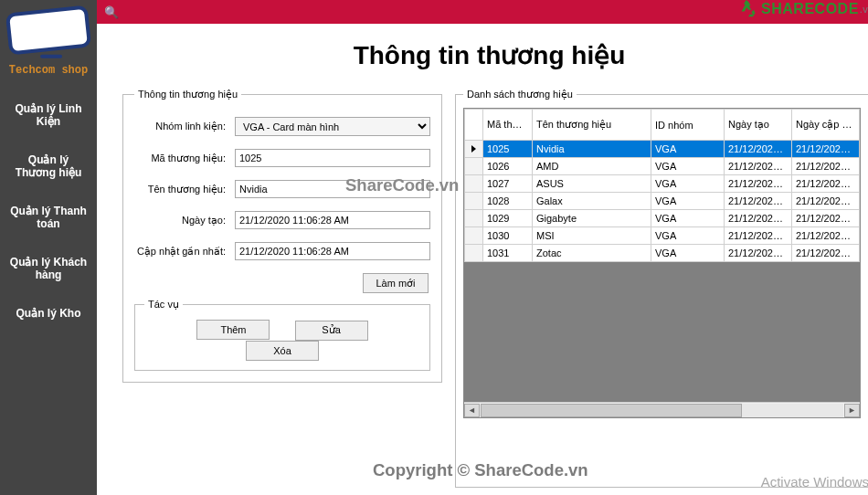  I want to click on sidebar-item-khach-hang: Quản lý Khách hàng, so click(48, 269).